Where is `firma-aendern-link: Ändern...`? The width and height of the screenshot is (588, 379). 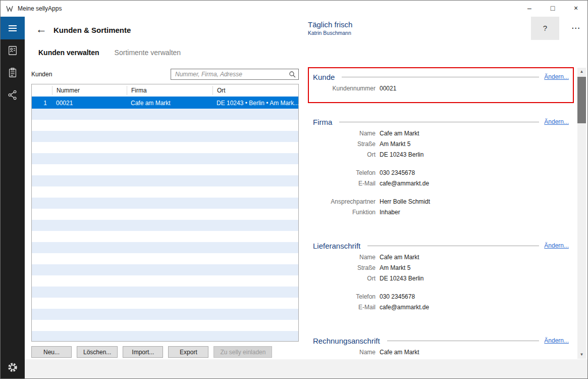 firma-aendern-link: Ändern... is located at coordinates (556, 122).